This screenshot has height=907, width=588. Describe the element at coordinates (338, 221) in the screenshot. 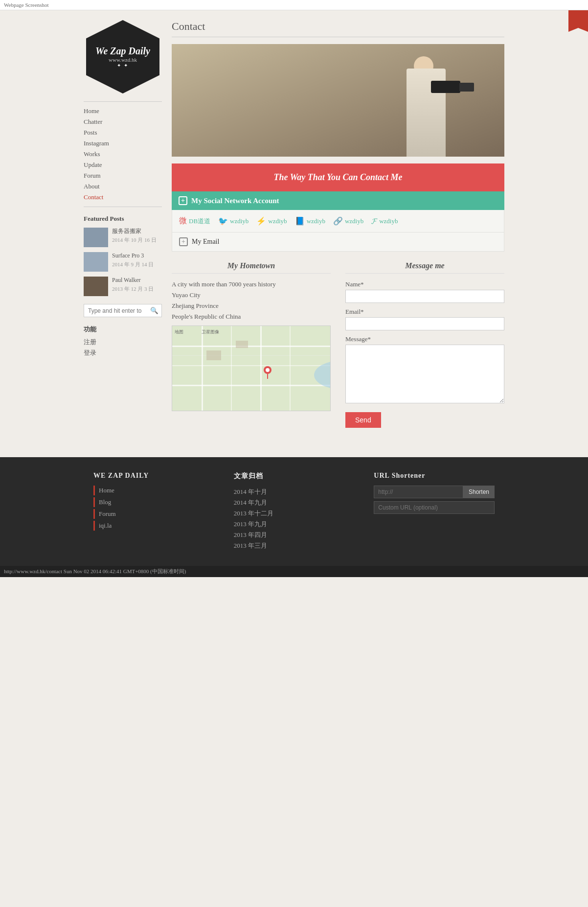

I see `other-icon: 🔗` at that location.